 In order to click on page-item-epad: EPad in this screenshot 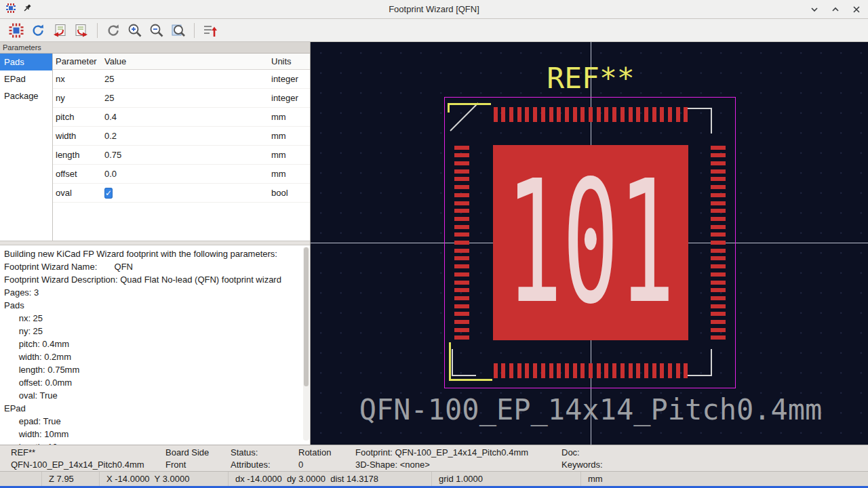, I will do `click(26, 79)`.